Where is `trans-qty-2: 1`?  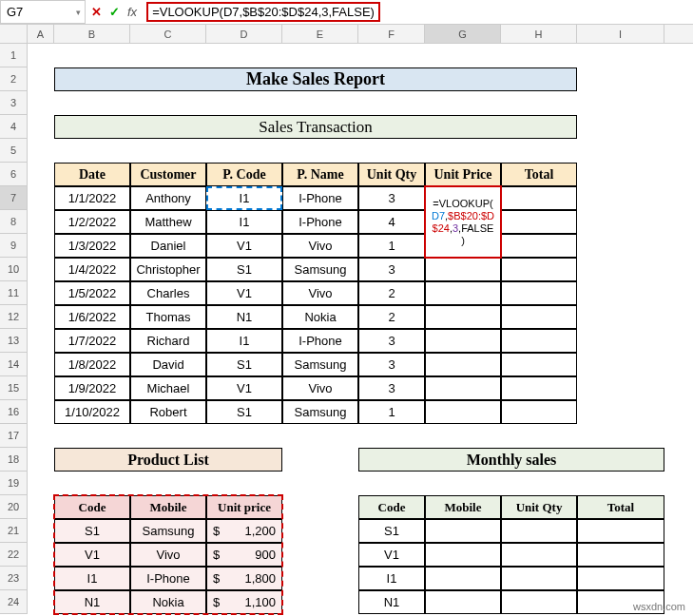 trans-qty-2: 1 is located at coordinates (392, 245).